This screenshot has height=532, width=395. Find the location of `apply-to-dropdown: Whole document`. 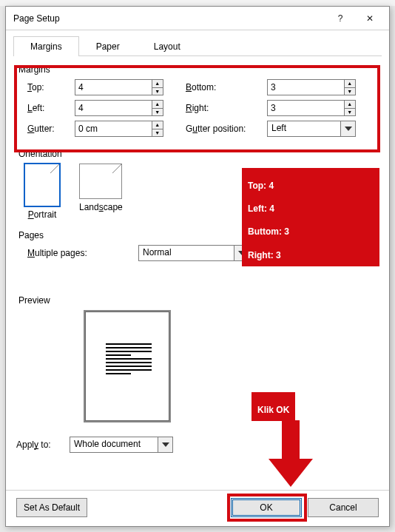

apply-to-dropdown: Whole document is located at coordinates (121, 445).